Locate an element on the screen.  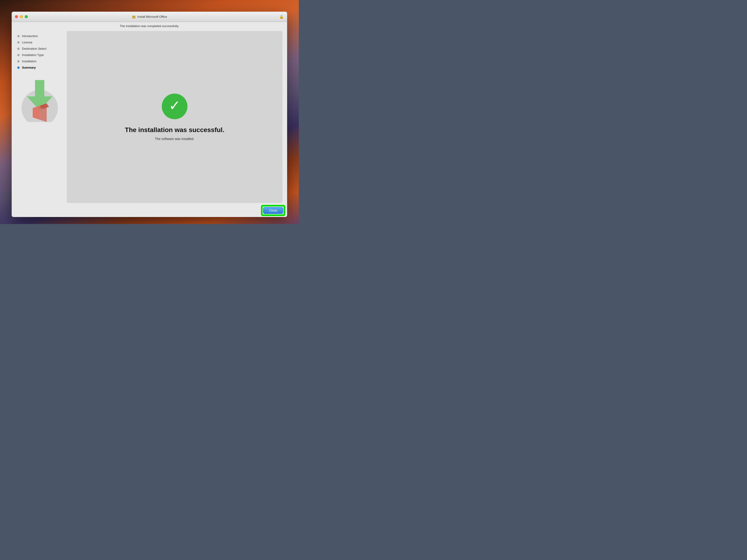
installer-graphic is located at coordinates (40, 99).